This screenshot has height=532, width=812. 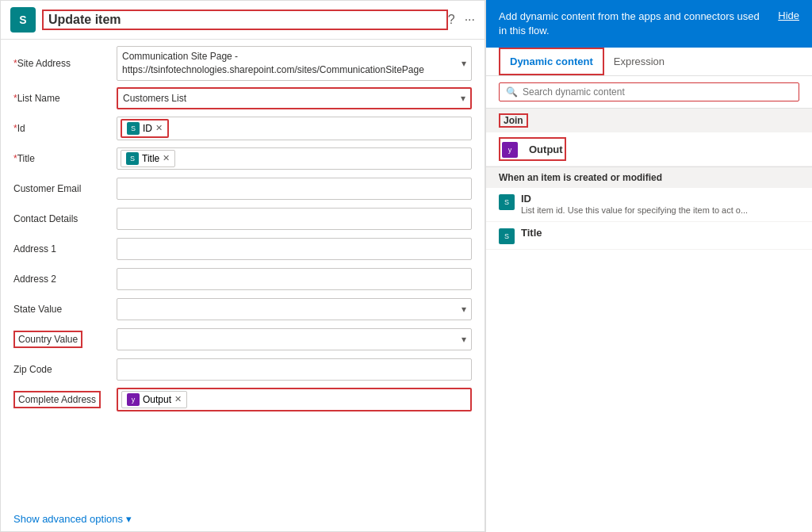 What do you see at coordinates (294, 369) in the screenshot?
I see `zip-code-input` at bounding box center [294, 369].